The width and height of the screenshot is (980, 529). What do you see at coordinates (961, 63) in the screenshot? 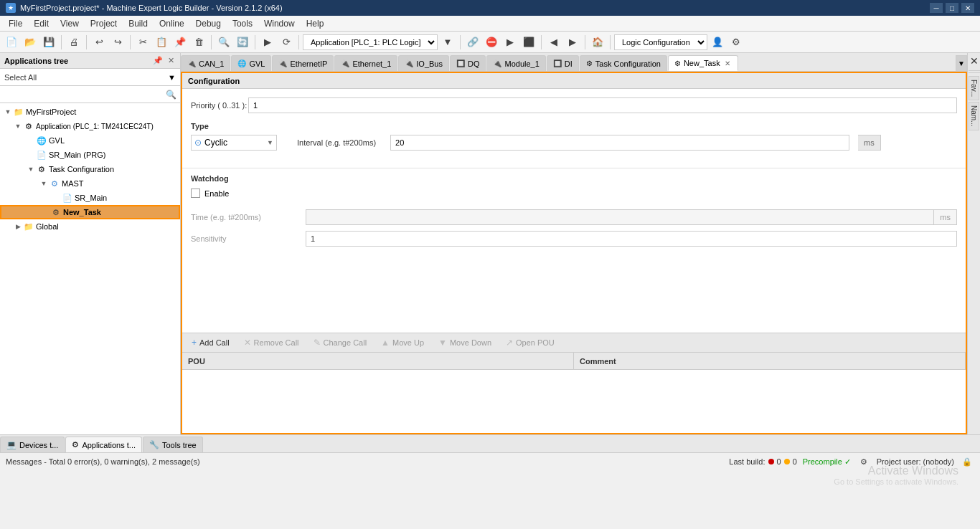
I see `tabs-scroll-button: ▼` at bounding box center [961, 63].